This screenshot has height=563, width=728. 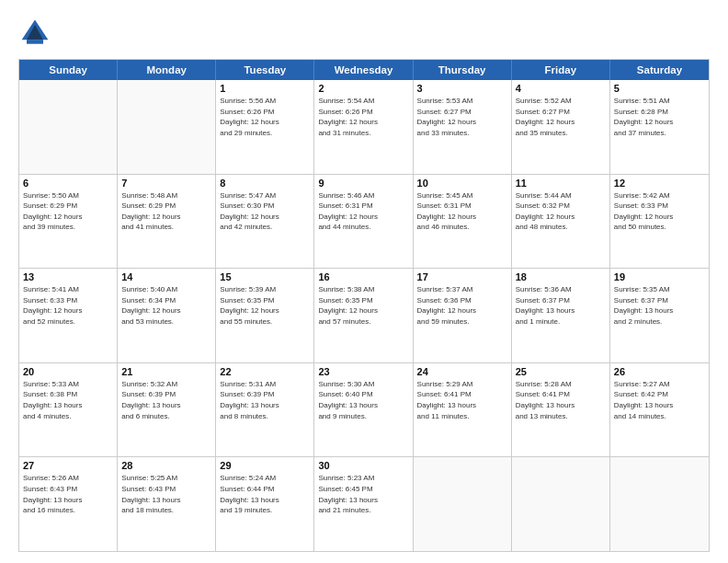 What do you see at coordinates (364, 504) in the screenshot?
I see `cal-day-30: 30Sunrise: 5:23 AM Sunset: 6:45 PM Dayli…` at bounding box center [364, 504].